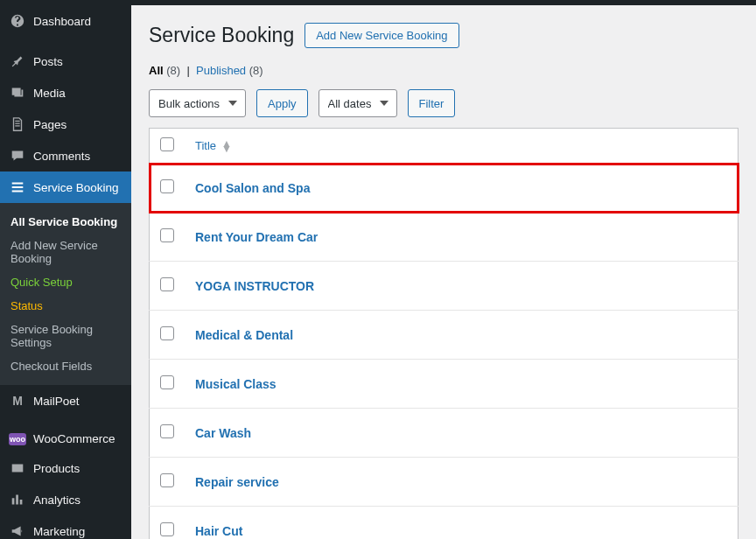 Image resolution: width=756 pixels, height=539 pixels. What do you see at coordinates (49, 93) in the screenshot?
I see `sidebar-label: Media` at bounding box center [49, 93].